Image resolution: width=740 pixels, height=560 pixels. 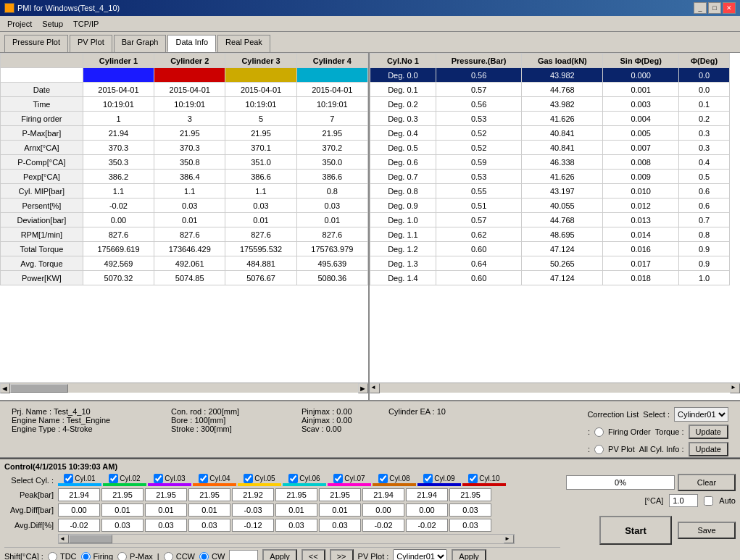 What do you see at coordinates (296, 510) in the screenshot?
I see `cyl-6-avgdiff-input` at bounding box center [296, 510].